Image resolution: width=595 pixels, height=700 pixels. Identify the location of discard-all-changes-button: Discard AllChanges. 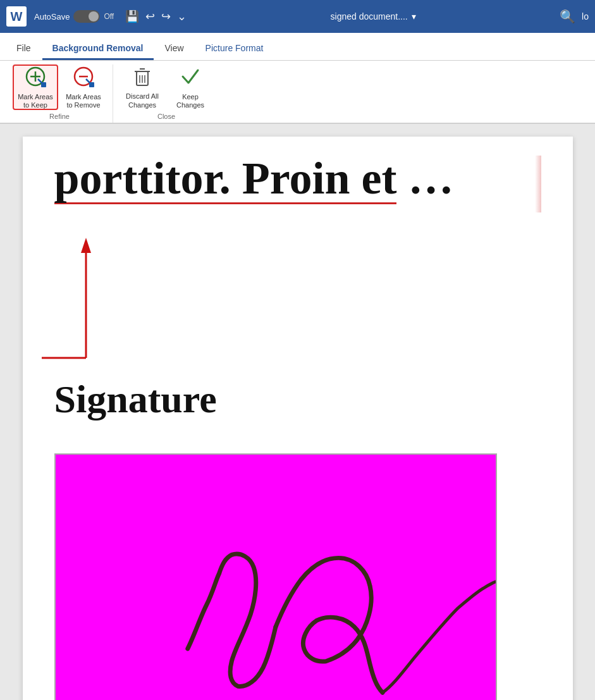
(142, 87).